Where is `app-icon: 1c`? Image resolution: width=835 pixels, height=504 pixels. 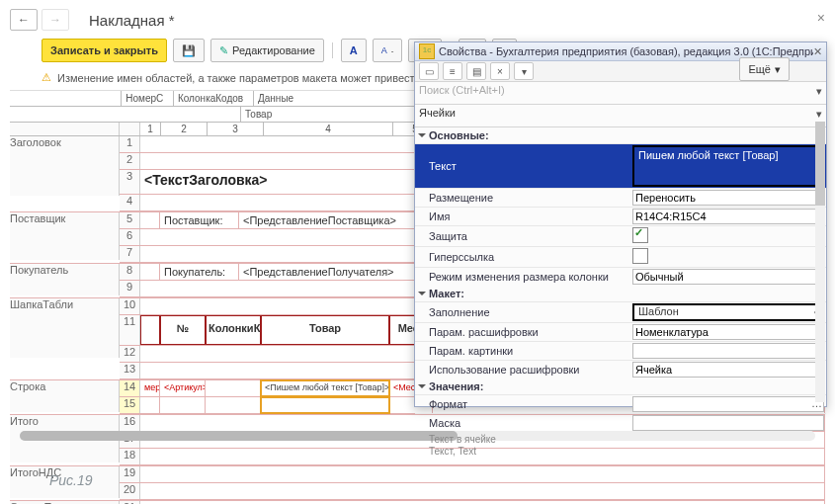 app-icon: 1c is located at coordinates (427, 51).